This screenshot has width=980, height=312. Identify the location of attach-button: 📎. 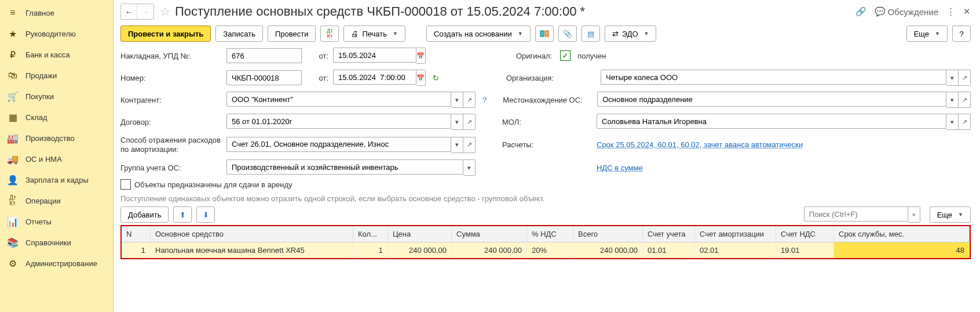
(568, 34).